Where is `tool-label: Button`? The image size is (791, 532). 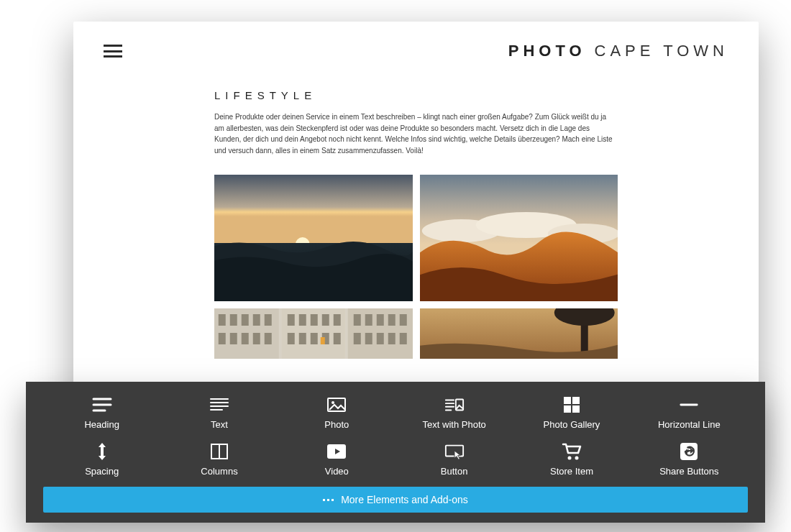
tool-label: Button is located at coordinates (454, 472).